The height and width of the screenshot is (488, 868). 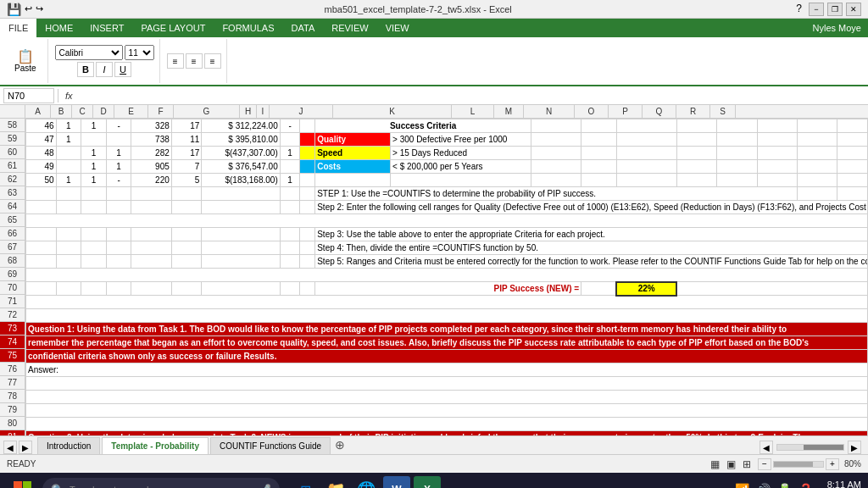 I want to click on cell-61-b, so click(x=69, y=167).